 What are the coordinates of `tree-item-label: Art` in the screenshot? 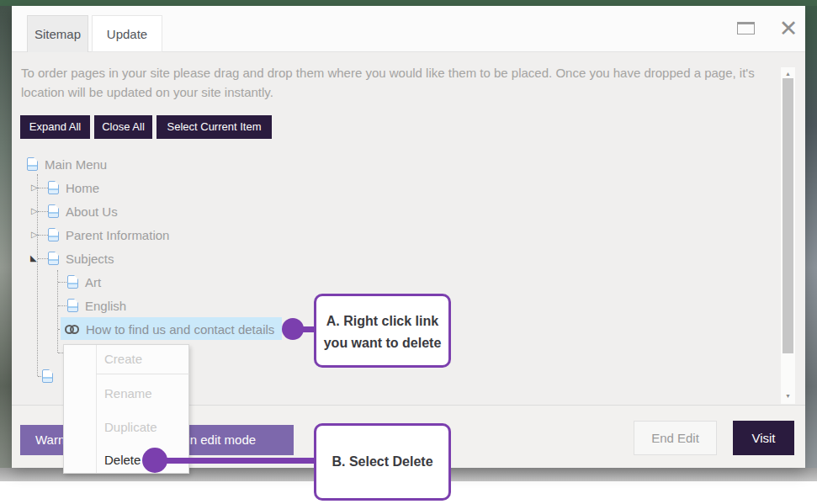 It's located at (93, 283).